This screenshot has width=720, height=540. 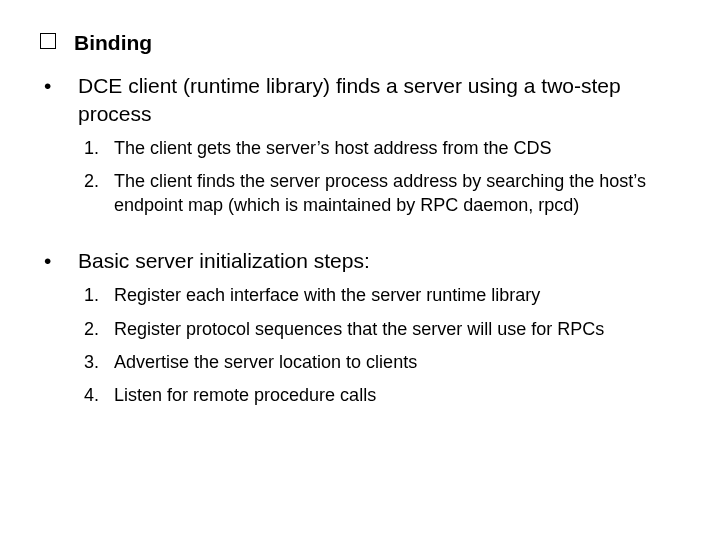 I want to click on list-item: 4. Listen for remote procedure calls, so click(x=382, y=396).